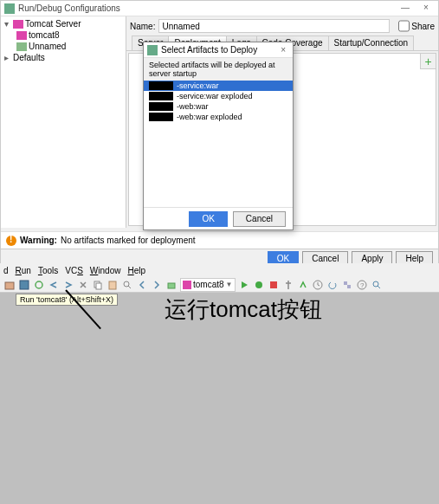  What do you see at coordinates (197, 86) in the screenshot?
I see `artifact-suffix: -service:war` at bounding box center [197, 86].